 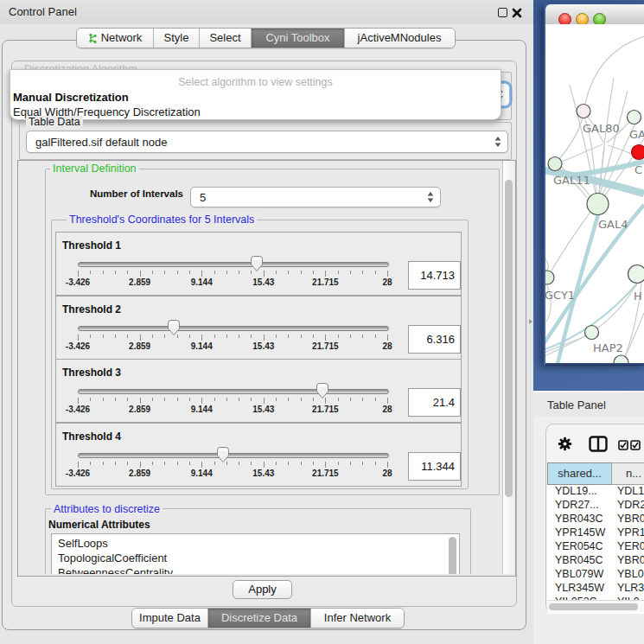 I want to click on tab-discretize-data: Discretize Data, so click(x=259, y=618).